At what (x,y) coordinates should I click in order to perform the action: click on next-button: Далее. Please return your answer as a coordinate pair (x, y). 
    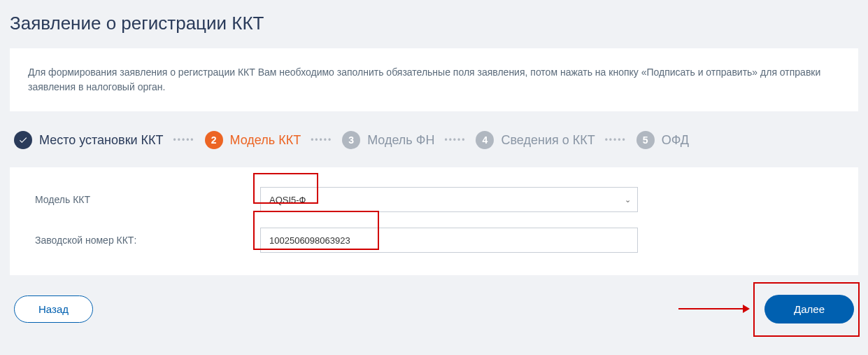
    Looking at the image, I should click on (809, 309).